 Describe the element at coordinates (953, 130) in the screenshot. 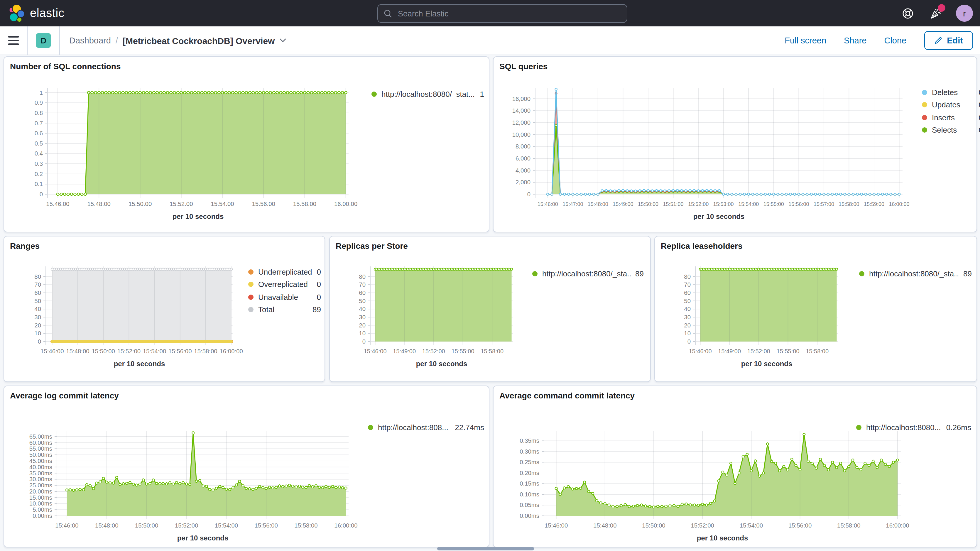

I see `legend-label: Selects` at that location.